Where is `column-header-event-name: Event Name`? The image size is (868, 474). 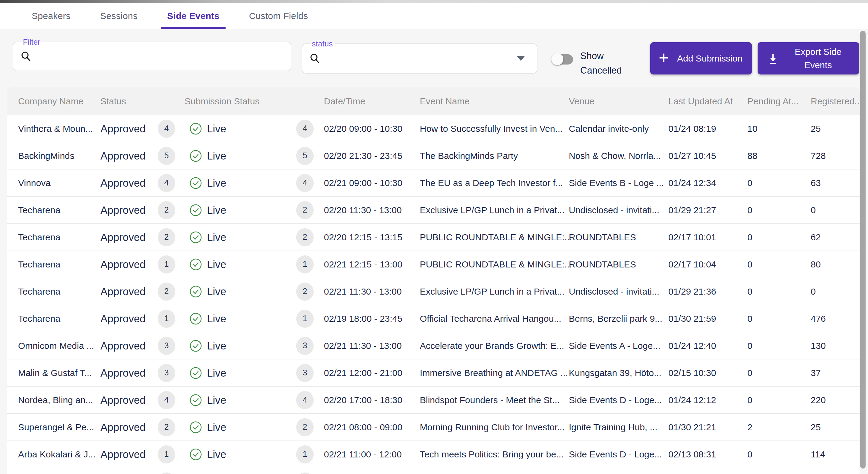 column-header-event-name: Event Name is located at coordinates (445, 101).